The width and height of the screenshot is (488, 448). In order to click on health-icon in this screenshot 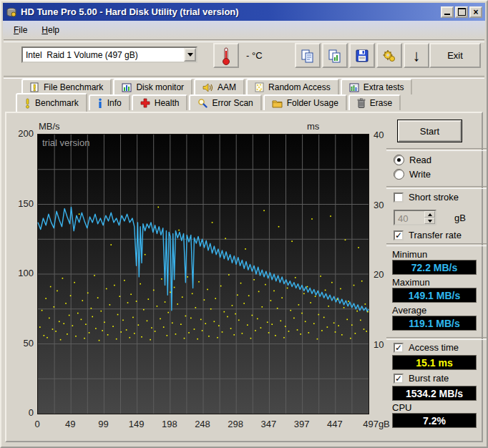, I will do `click(145, 103)`.